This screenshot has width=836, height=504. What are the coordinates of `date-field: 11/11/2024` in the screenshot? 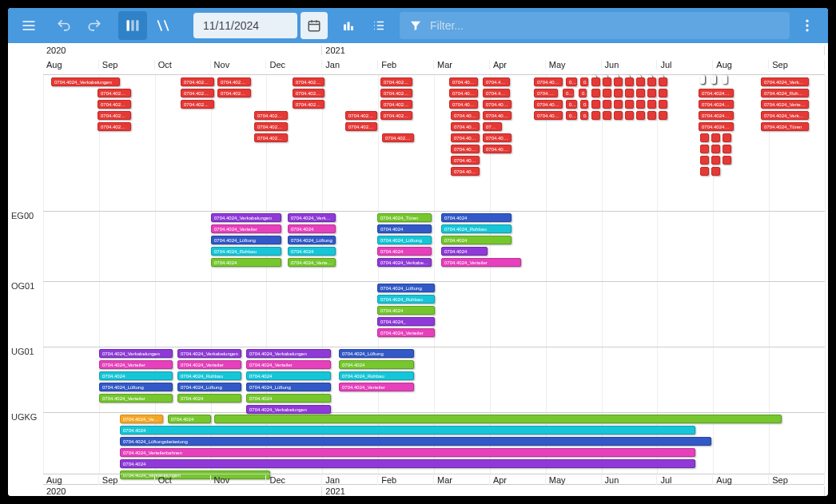 It's located at (245, 26).